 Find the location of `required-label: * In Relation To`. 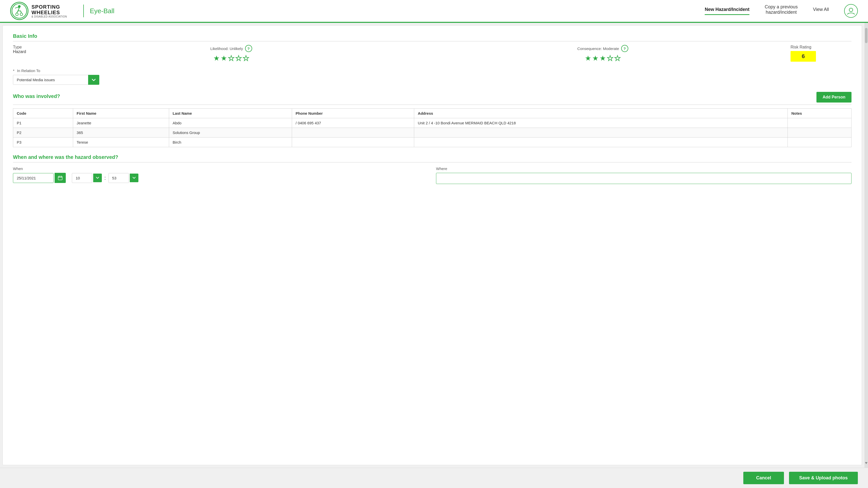

required-label: * In Relation To is located at coordinates (432, 71).